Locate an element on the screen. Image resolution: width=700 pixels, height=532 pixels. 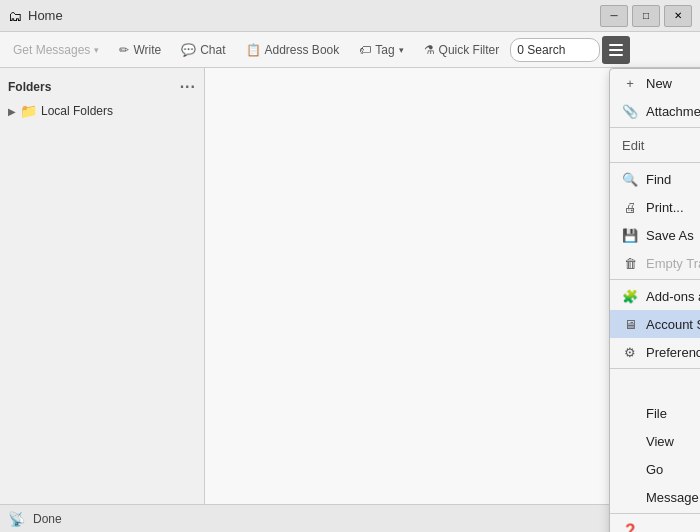
sidebar-more-button: ··· is located at coordinates (188, 87).